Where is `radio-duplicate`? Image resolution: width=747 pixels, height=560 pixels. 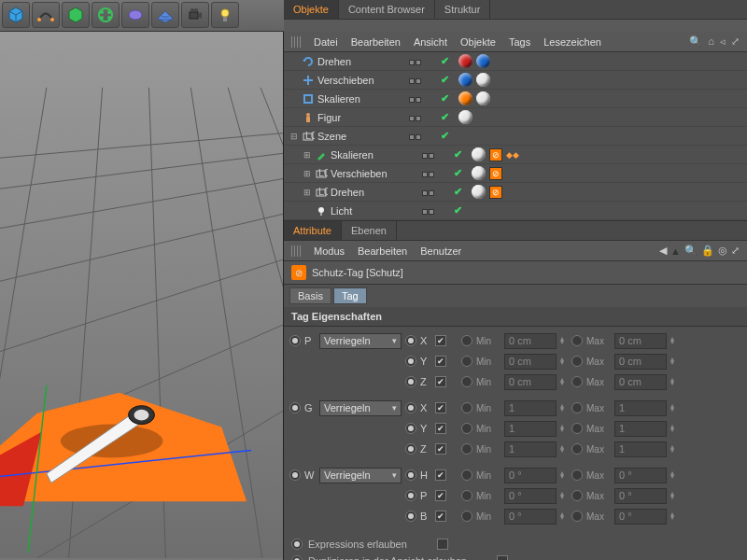 radio-duplicate is located at coordinates (297, 558).